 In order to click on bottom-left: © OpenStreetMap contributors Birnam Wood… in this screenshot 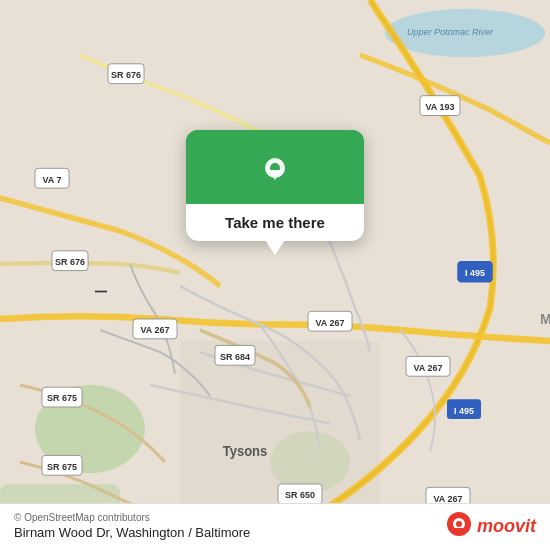, I will do `click(132, 526)`.